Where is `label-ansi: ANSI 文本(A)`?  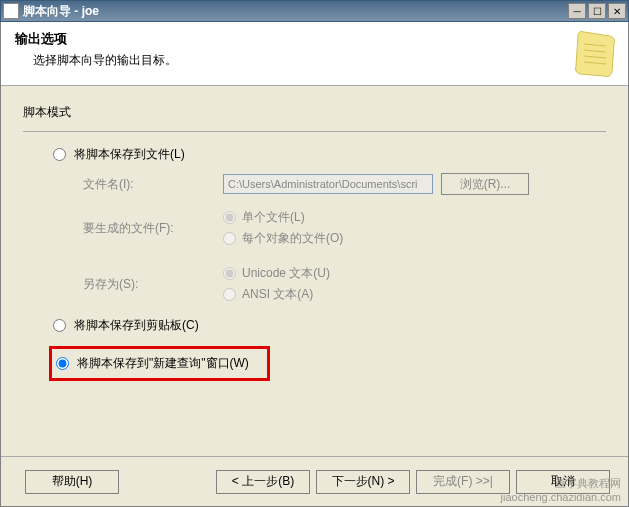 label-ansi: ANSI 文本(A) is located at coordinates (278, 294).